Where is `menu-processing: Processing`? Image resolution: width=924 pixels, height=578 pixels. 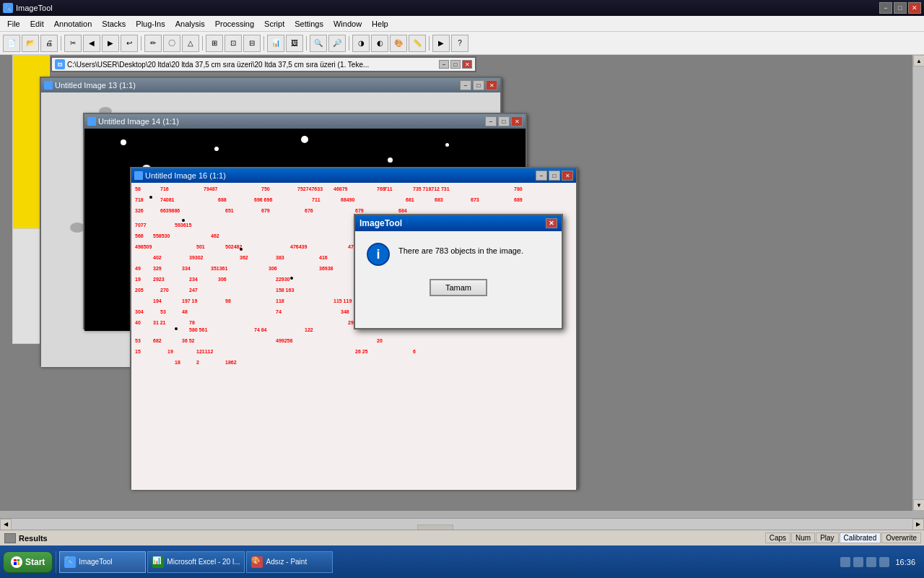 menu-processing: Processing is located at coordinates (235, 24).